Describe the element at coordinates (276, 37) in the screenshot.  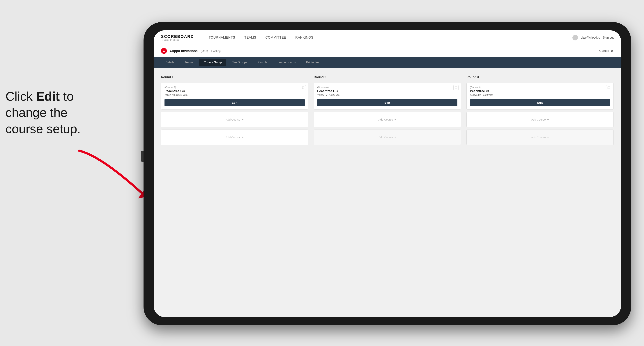
I see `nav-committee: COMMITTEE` at that location.